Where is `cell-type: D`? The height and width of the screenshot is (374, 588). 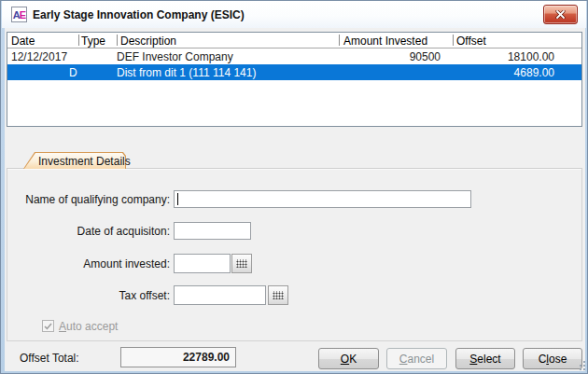 cell-type: D is located at coordinates (73, 73).